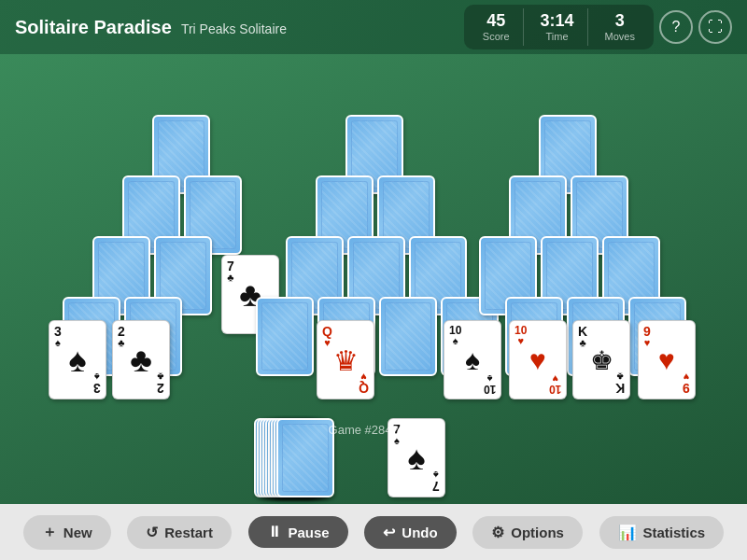  I want to click on undo-button: ↩ Undo, so click(410, 532).